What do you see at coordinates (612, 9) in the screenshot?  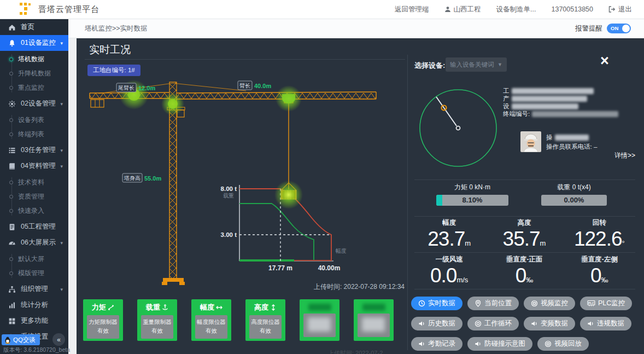 I see `logout-icon` at bounding box center [612, 9].